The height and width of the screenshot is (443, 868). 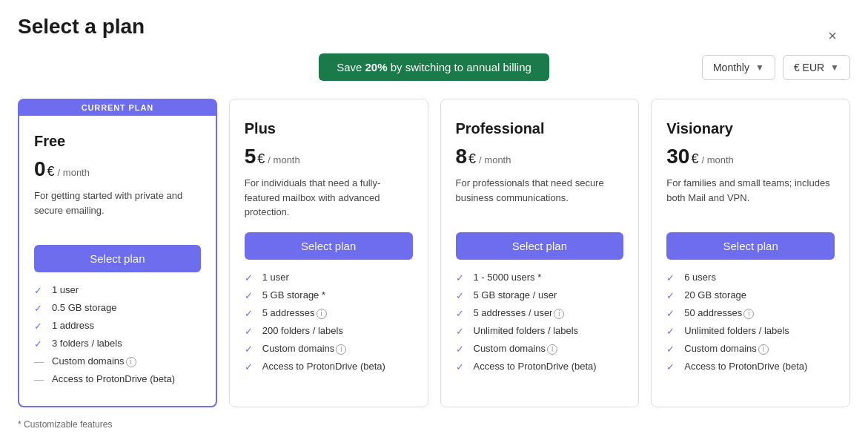 I want to click on feature-text: 20 GB storage, so click(x=715, y=295).